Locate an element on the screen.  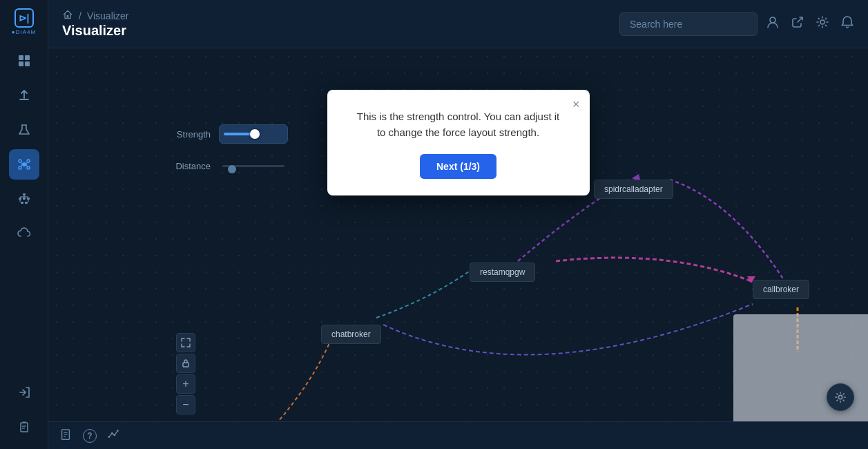
breadcrumb-visualizer: Visualizer is located at coordinates (108, 16).